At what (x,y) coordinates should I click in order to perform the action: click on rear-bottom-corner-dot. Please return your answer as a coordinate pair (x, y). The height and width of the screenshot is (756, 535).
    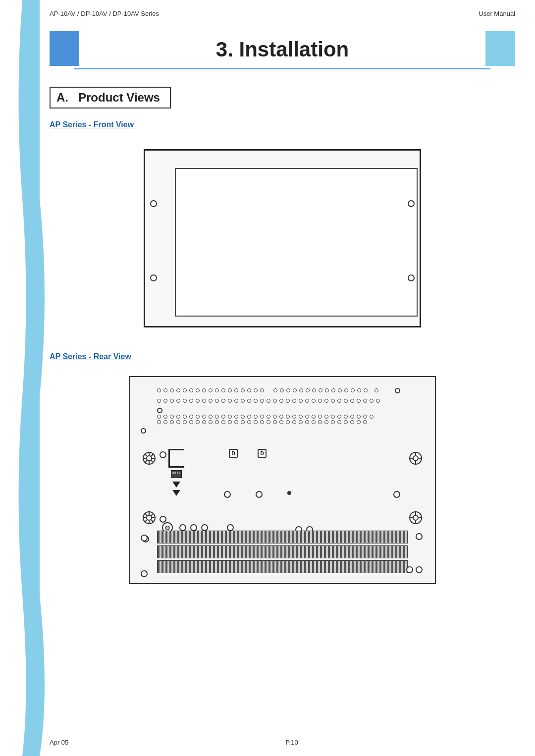
    Looking at the image, I should click on (144, 575).